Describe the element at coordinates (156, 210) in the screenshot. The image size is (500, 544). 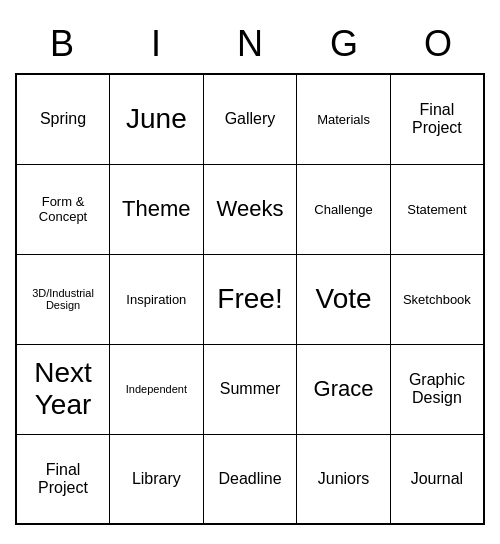
I see `cell-text: Theme` at that location.